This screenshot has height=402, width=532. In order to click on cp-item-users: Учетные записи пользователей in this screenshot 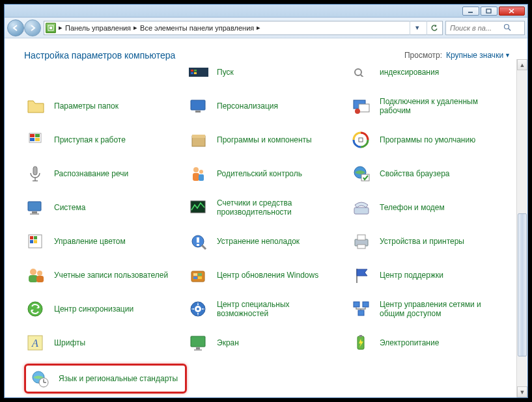, I will do `click(105, 275)`.